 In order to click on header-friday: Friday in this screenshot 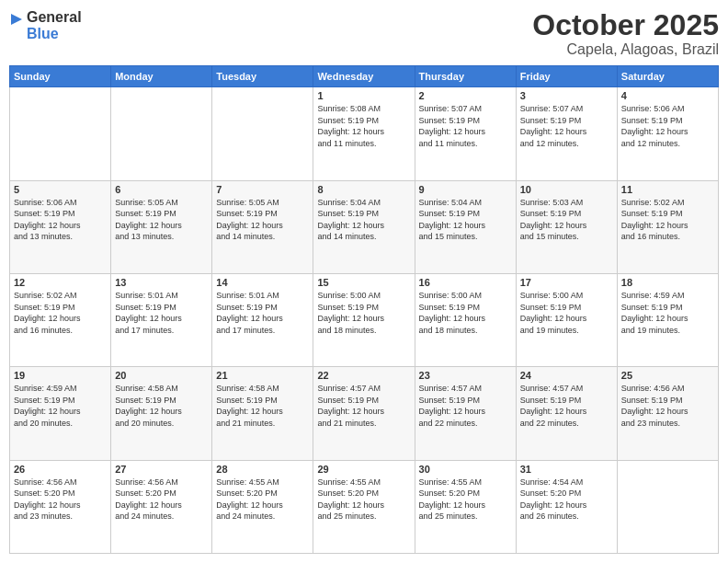, I will do `click(566, 77)`.